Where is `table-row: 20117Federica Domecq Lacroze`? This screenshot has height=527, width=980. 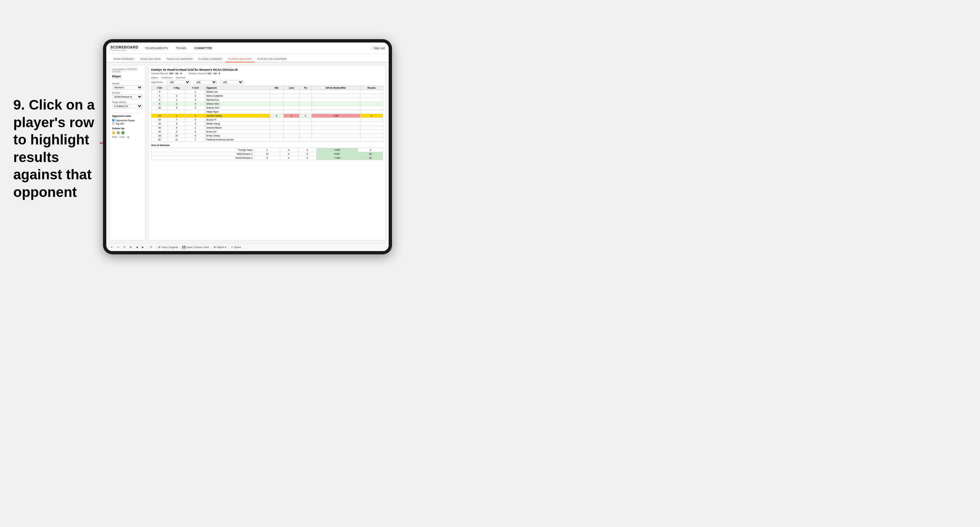 table-row: 20117Federica Domecq Lacroze is located at coordinates (267, 140).